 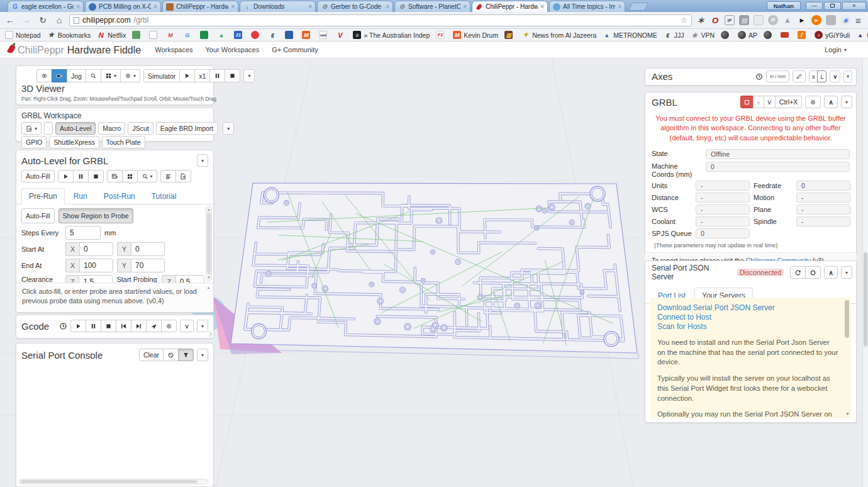 I want to click on gcode-goto-end-button, so click(x=138, y=326).